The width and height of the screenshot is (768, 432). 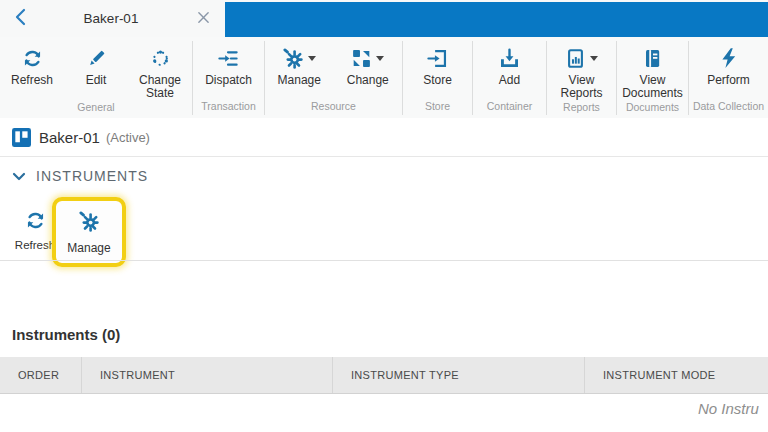 I want to click on column-header-instrument-type: INSTRUMENT TYPE, so click(x=459, y=375).